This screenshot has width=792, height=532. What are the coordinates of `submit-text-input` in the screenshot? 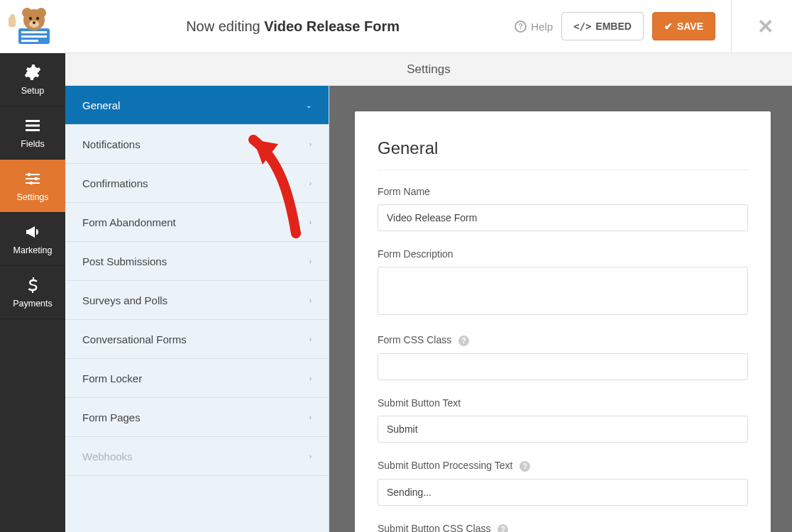 It's located at (563, 429).